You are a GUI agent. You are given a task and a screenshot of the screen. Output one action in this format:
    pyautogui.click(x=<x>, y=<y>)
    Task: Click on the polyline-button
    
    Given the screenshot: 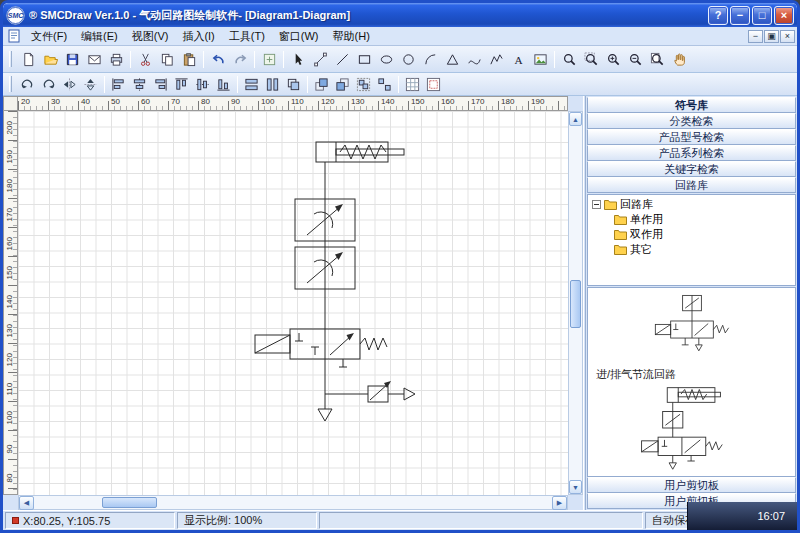 What is the action you would take?
    pyautogui.click(x=496, y=59)
    